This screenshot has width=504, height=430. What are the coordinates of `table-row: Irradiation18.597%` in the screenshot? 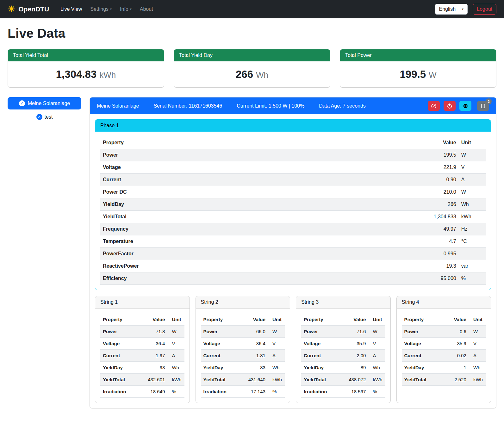 It's located at (343, 392).